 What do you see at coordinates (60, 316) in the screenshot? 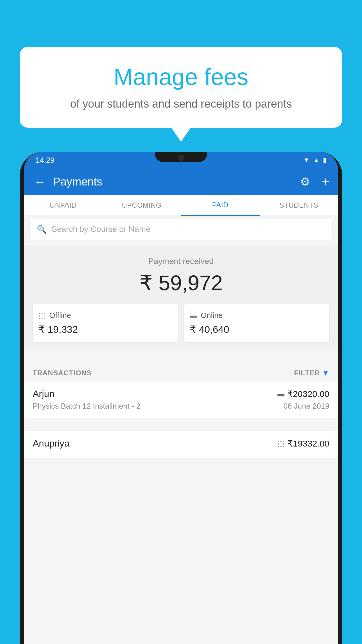
I see `offline-label: Offline` at bounding box center [60, 316].